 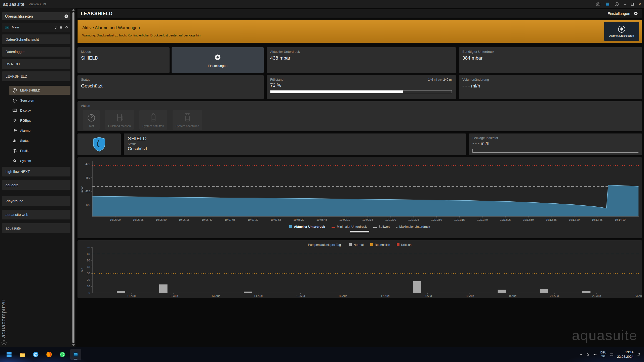 What do you see at coordinates (76, 354) in the screenshot?
I see `aquasuite-taskbar-button` at bounding box center [76, 354].